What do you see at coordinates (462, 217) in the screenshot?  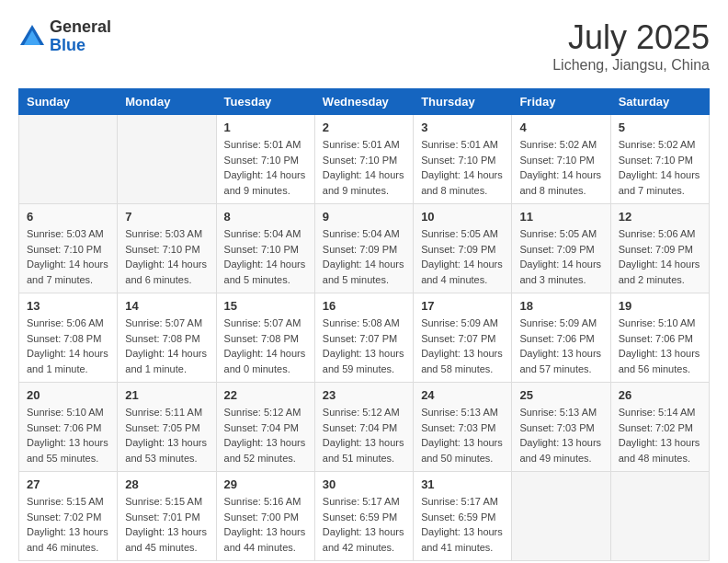 I see `day-number: 10` at bounding box center [462, 217].